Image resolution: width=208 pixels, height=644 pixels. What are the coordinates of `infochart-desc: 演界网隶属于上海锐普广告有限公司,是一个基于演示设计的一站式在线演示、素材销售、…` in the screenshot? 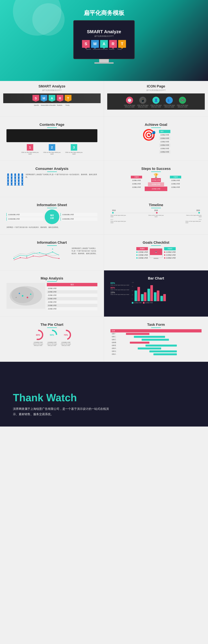 It's located at (84, 251).